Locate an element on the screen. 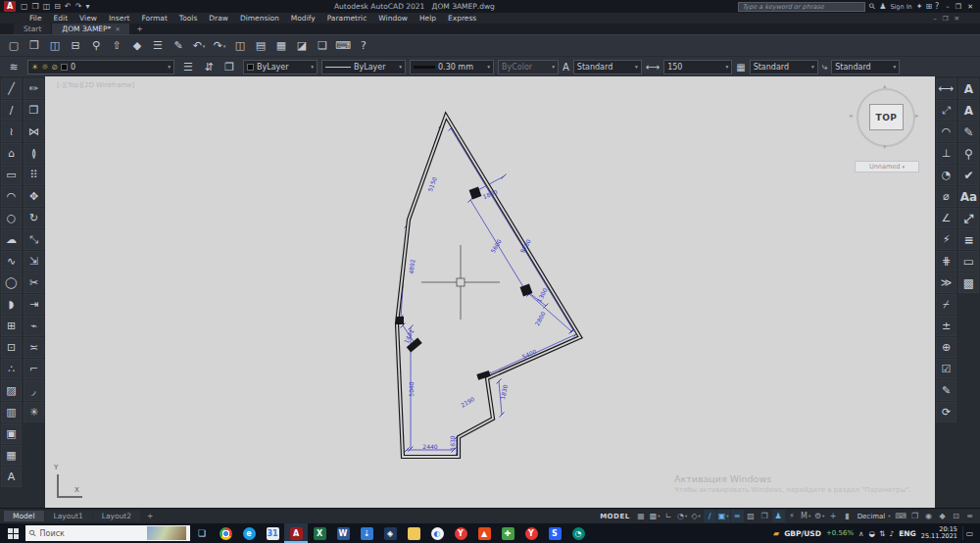 The image size is (980, 543). new-layout-button: + is located at coordinates (150, 516).